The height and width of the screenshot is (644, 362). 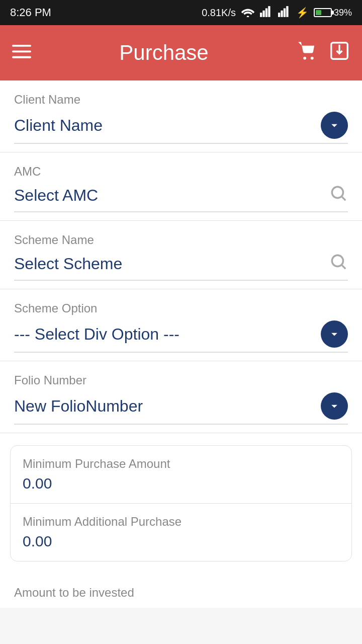 What do you see at coordinates (339, 53) in the screenshot?
I see `export-icon` at bounding box center [339, 53].